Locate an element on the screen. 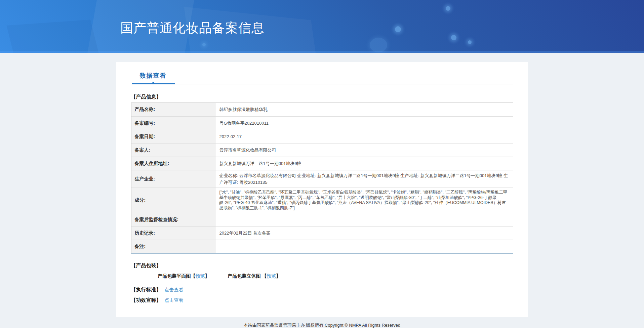  row-label: 备案人: is located at coordinates (173, 150).